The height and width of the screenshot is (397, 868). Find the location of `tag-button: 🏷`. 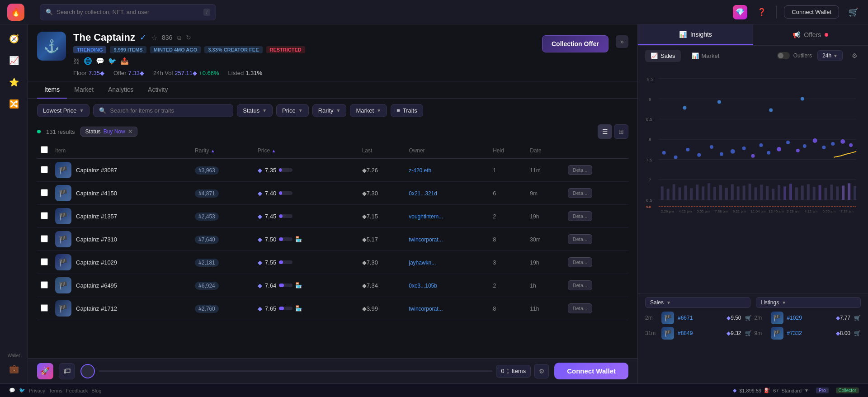

tag-button: 🏷 is located at coordinates (67, 371).